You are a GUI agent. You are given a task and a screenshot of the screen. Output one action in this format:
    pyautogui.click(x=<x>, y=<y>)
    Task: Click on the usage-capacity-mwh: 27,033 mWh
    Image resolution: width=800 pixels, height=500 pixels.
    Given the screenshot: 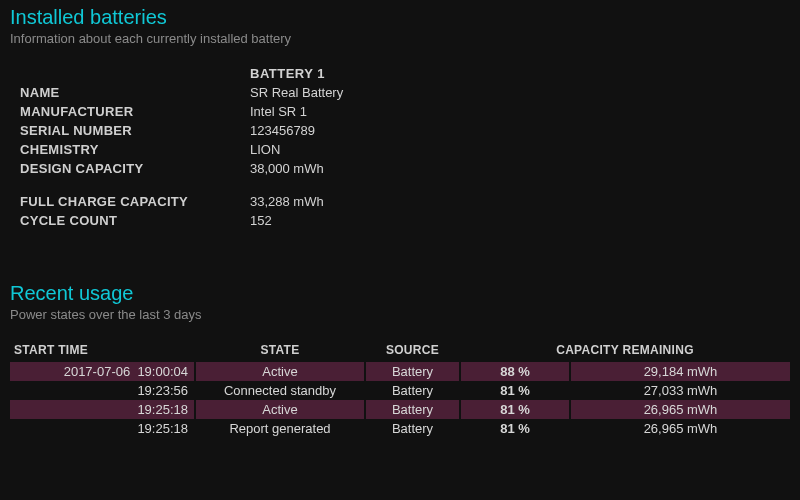 What is the action you would take?
    pyautogui.click(x=680, y=390)
    